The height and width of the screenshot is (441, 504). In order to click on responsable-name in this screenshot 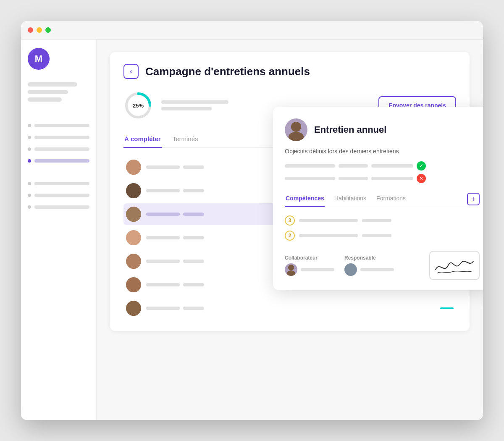, I will do `click(377, 270)`.